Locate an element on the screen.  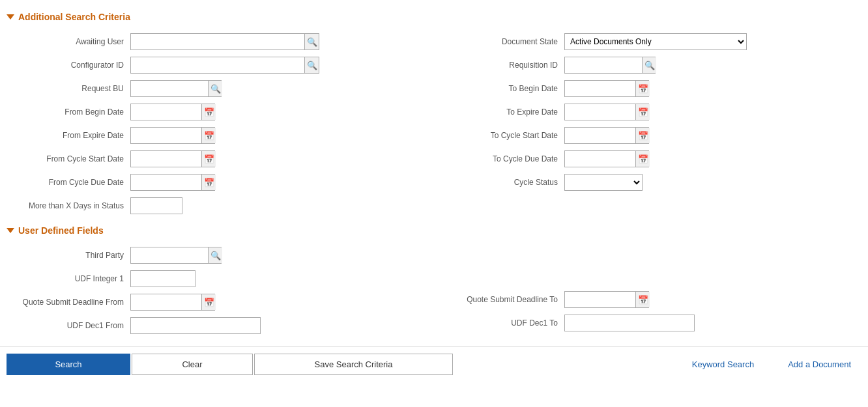
to-expire-date-label: To Expire Date is located at coordinates (499, 112).